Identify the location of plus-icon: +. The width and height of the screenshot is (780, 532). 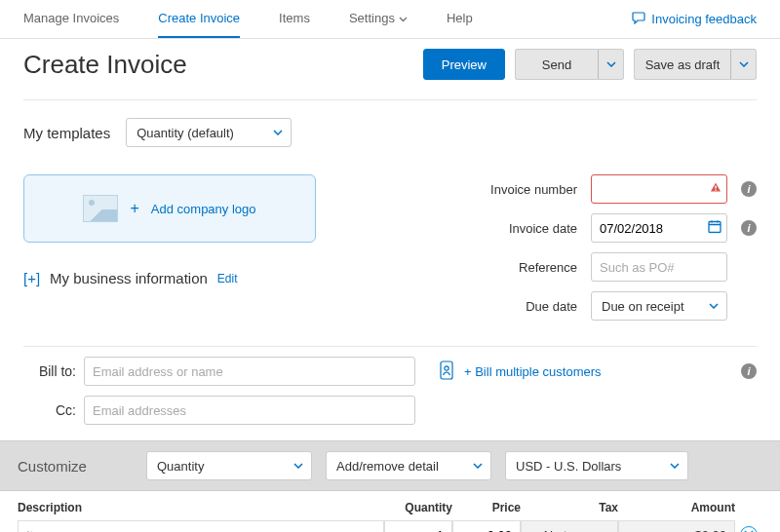
(135, 209).